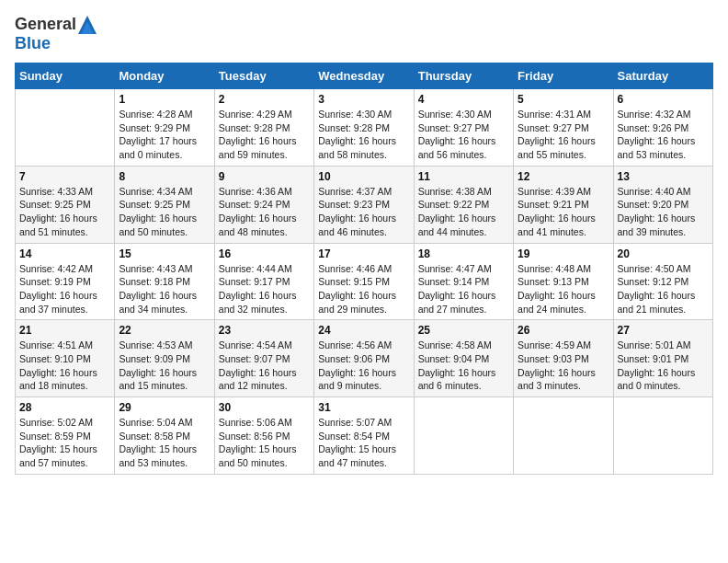 This screenshot has height=563, width=728. Describe the element at coordinates (265, 212) in the screenshot. I see `day-info: Sunrise: 4:36 AM Sunset: 9:24 PM Dayligh…` at that location.